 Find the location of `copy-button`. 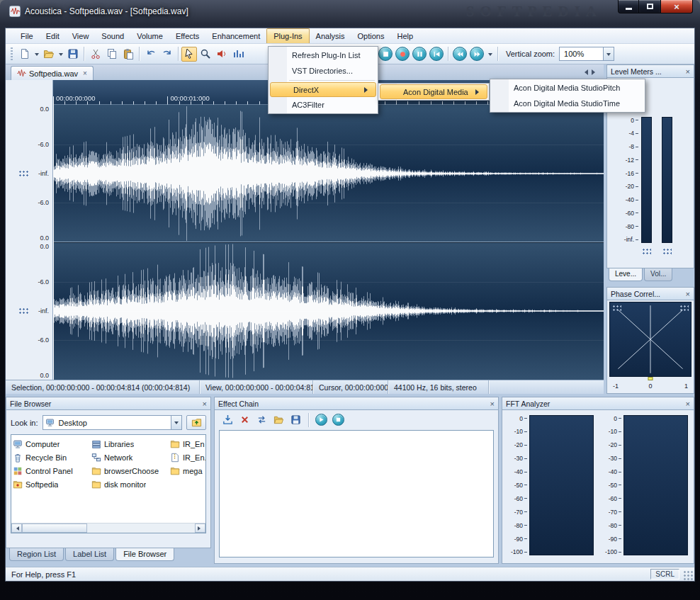

copy-button is located at coordinates (112, 54).